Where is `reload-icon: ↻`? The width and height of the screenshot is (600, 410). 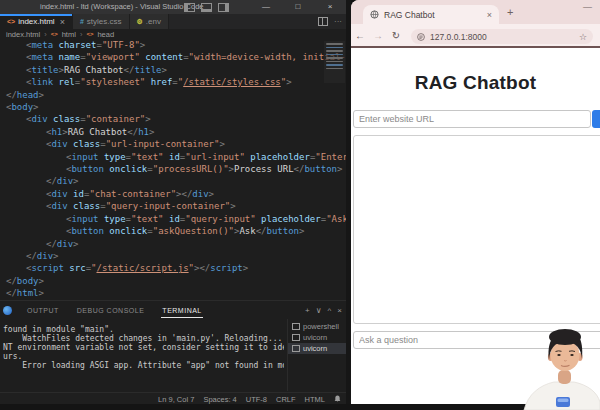 reload-icon: ↻ is located at coordinates (396, 36).